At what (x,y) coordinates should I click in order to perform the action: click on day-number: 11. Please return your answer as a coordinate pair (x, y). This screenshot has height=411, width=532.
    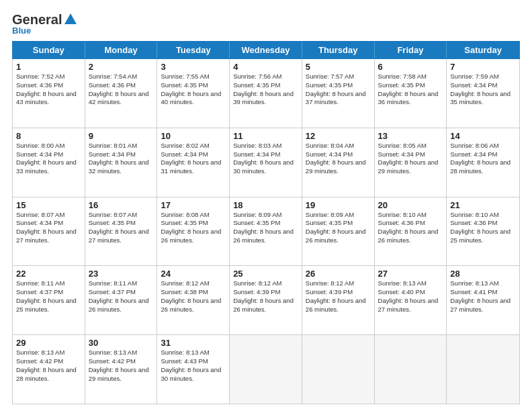
    Looking at the image, I should click on (266, 136).